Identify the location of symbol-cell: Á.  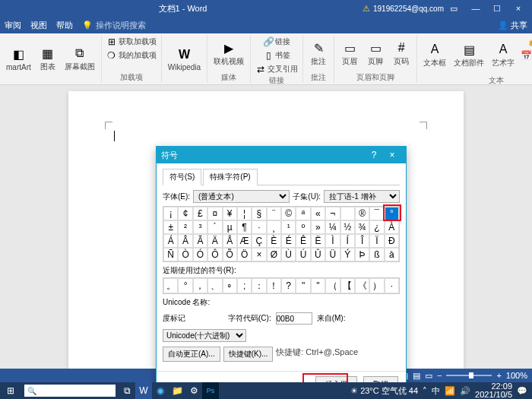
(170, 241).